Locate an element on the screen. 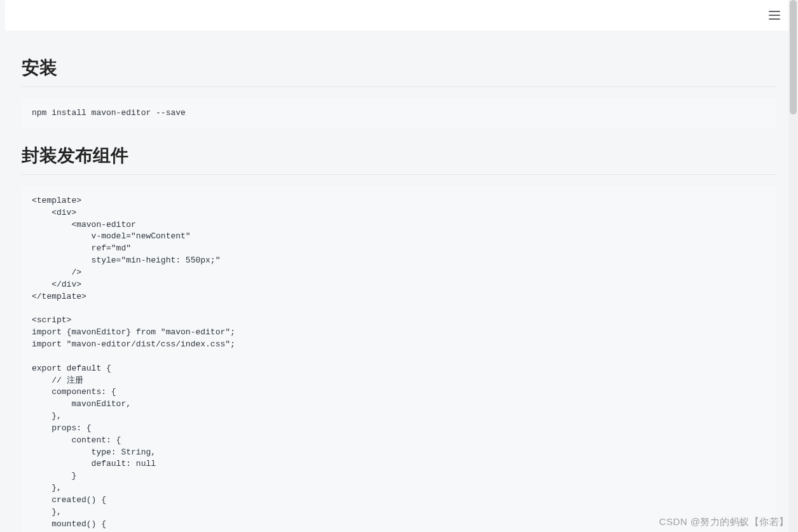 This screenshot has width=798, height=532. scrollbar-thumb is located at coordinates (794, 57).